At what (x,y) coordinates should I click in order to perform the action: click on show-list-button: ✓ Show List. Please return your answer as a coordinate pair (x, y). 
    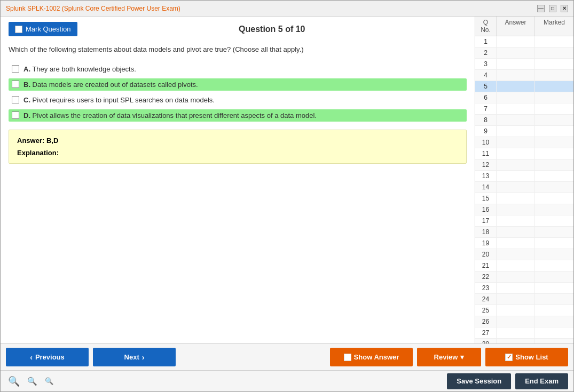
    Looking at the image, I should click on (526, 357).